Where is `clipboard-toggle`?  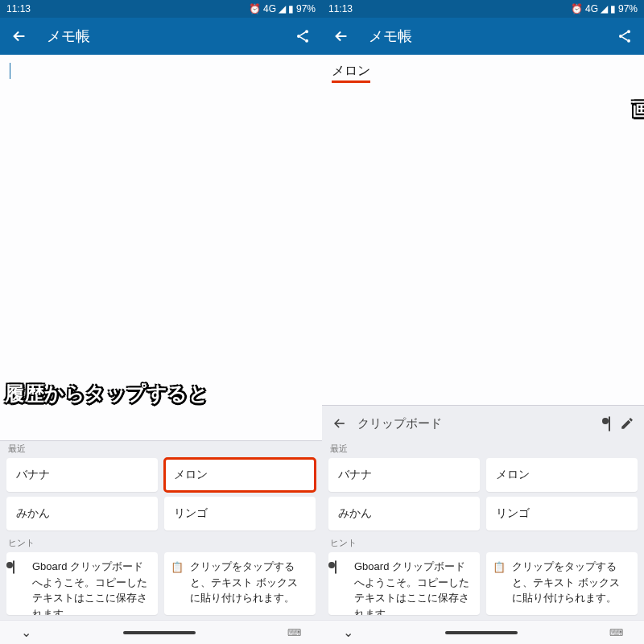
clipboard-toggle is located at coordinates (609, 423).